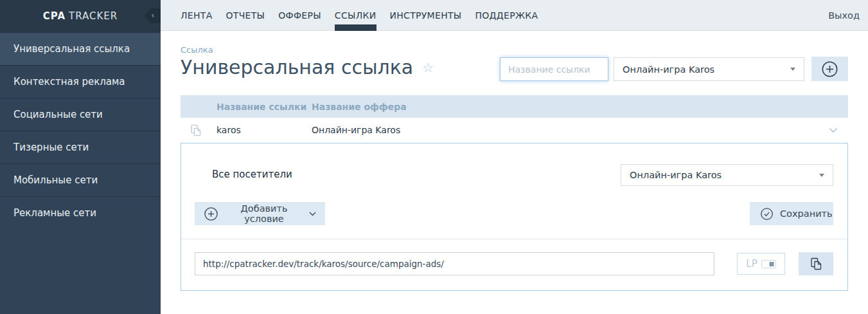 This screenshot has height=314, width=868. What do you see at coordinates (55, 180) in the screenshot?
I see `sidebar-item-label: Мобильные сети` at bounding box center [55, 180].